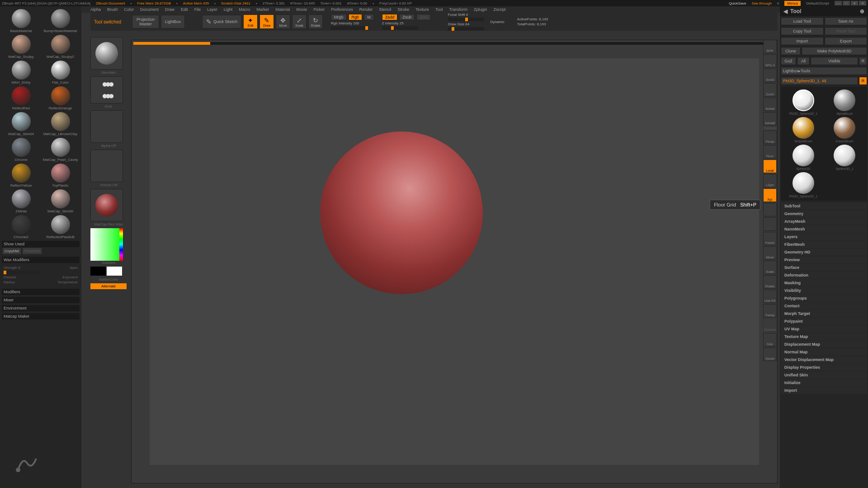 The image size is (868, 488). I want to click on alternate-button: Alternate, so click(108, 286).